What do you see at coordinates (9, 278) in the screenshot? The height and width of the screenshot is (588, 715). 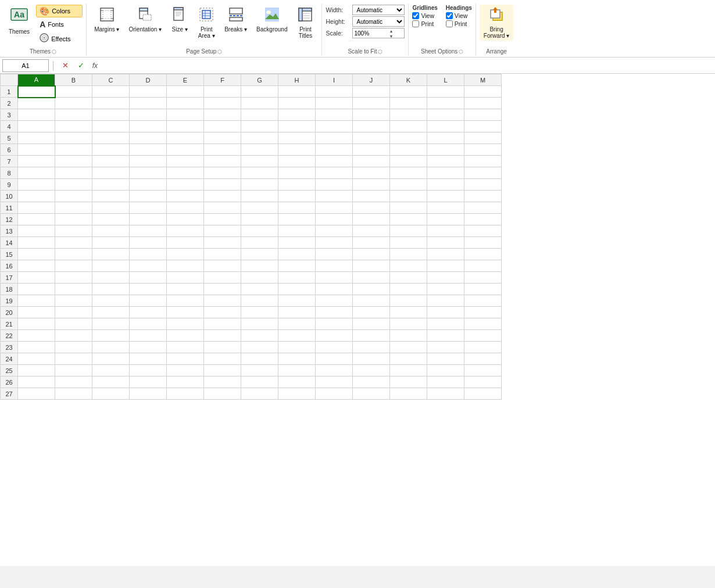 I see `row-header-17: 17` at bounding box center [9, 278].